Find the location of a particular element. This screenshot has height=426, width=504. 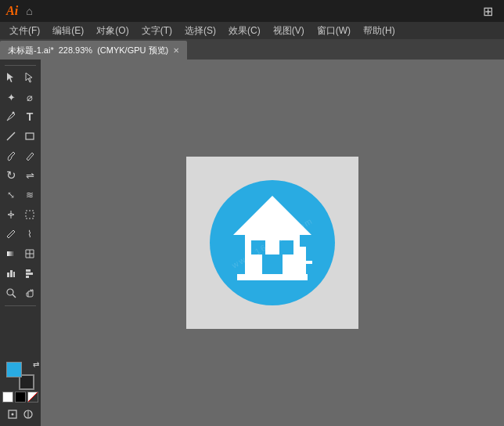

fill-swatch is located at coordinates (14, 370).